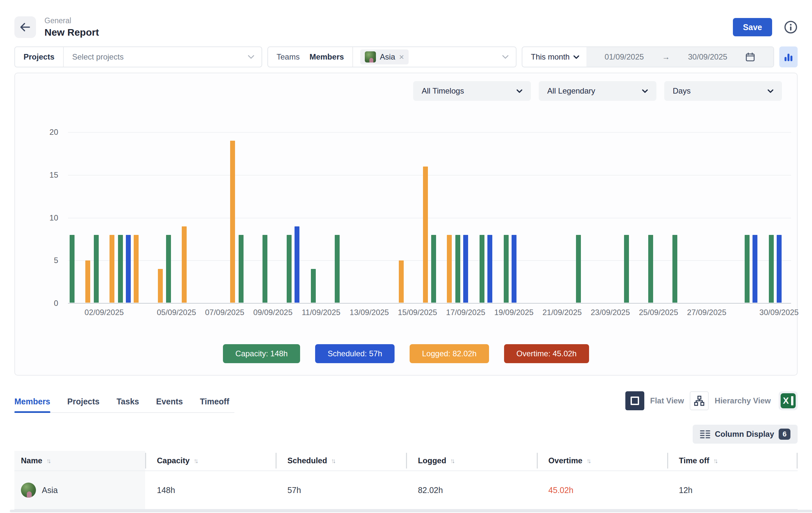 Image resolution: width=812 pixels, height=513 pixels. I want to click on bar-logged-02/09/2025, so click(112, 269).